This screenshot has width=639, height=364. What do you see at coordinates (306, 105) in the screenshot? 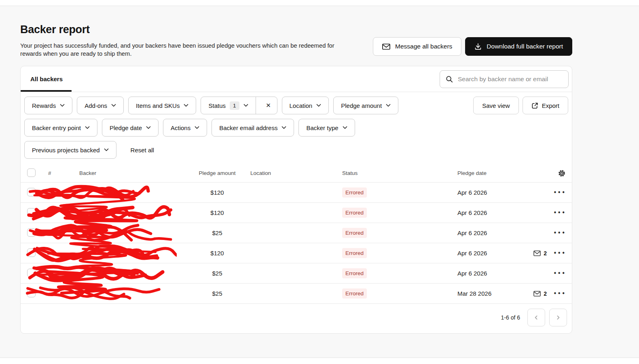
I see `filter-chip-location: Location` at bounding box center [306, 105].